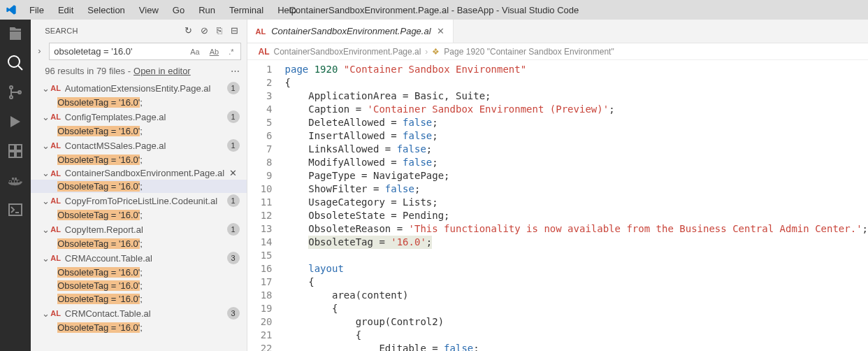 The image size is (868, 351). Describe the element at coordinates (528, 52) in the screenshot. I see `breadcrumb-symbol: Page 1920 "Container Sandbox Environment…` at that location.